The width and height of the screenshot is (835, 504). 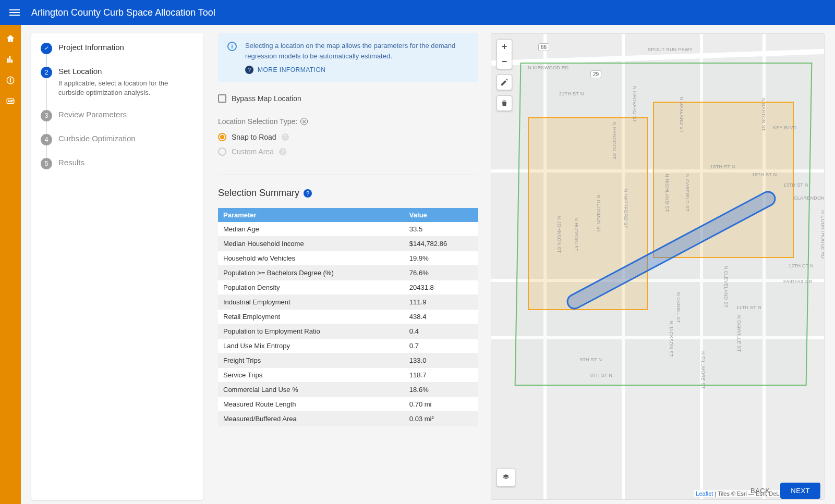 I want to click on top-bar: Arlington County Curb Space Allocation T…, so click(x=417, y=13).